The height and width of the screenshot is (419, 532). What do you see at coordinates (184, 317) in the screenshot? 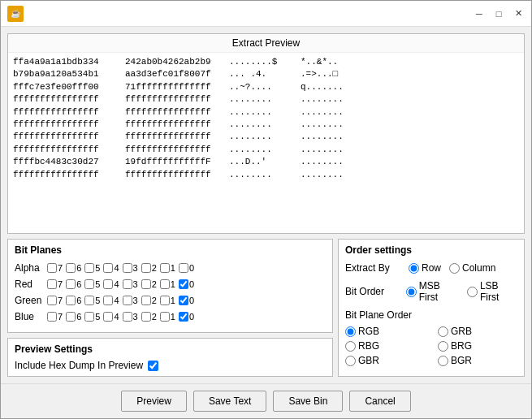
I see `blue-bit0-checkbox` at bounding box center [184, 317].